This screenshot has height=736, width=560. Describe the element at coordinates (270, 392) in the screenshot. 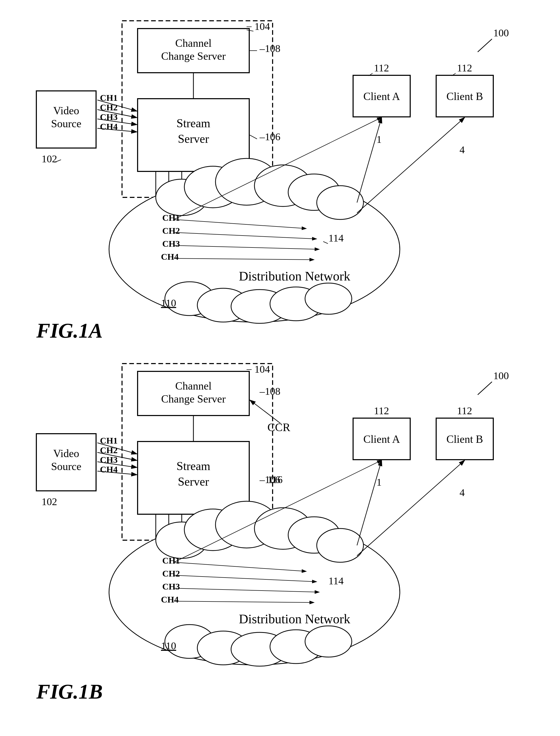

I see `svg-text: –108` at that location.